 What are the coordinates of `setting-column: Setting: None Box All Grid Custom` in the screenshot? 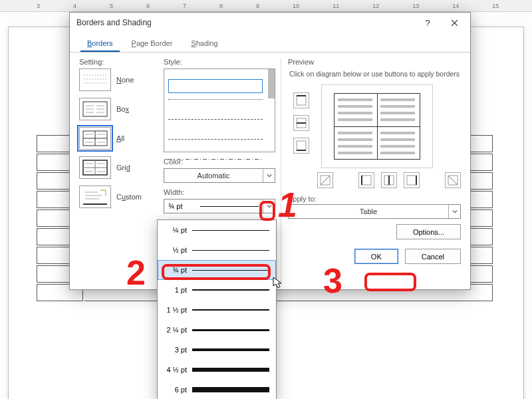 It's located at (118, 170).